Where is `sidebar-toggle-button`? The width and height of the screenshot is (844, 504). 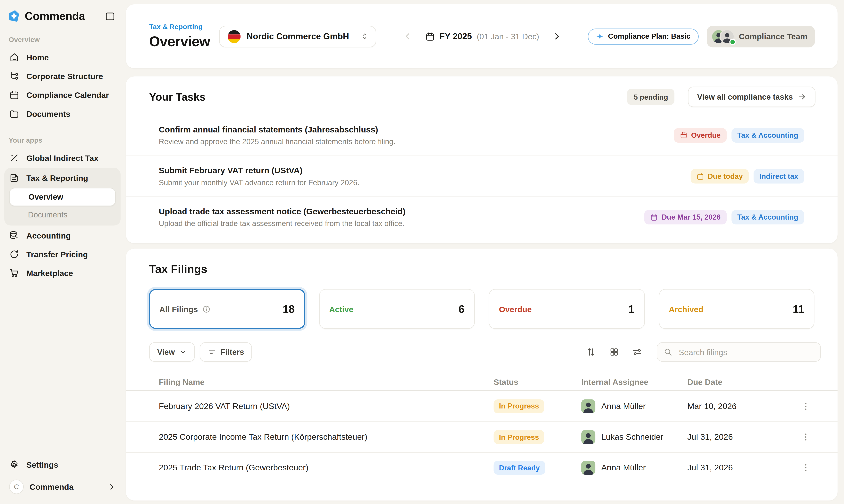 sidebar-toggle-button is located at coordinates (110, 16).